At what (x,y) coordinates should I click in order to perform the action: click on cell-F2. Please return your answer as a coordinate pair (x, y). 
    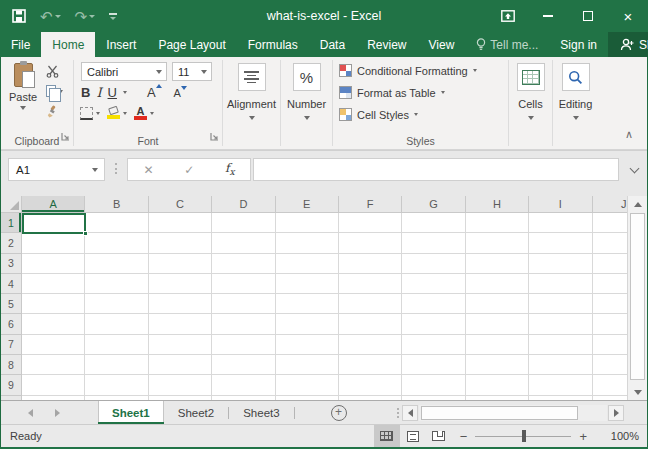
    Looking at the image, I should click on (370, 243).